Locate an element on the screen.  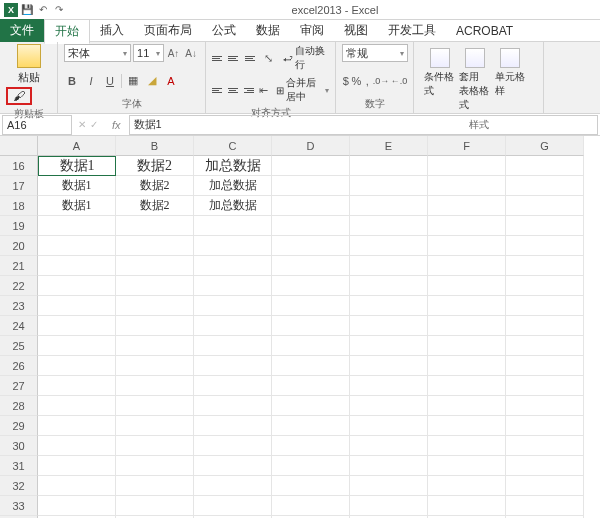
cell-A26 is located at coordinates (77, 366).